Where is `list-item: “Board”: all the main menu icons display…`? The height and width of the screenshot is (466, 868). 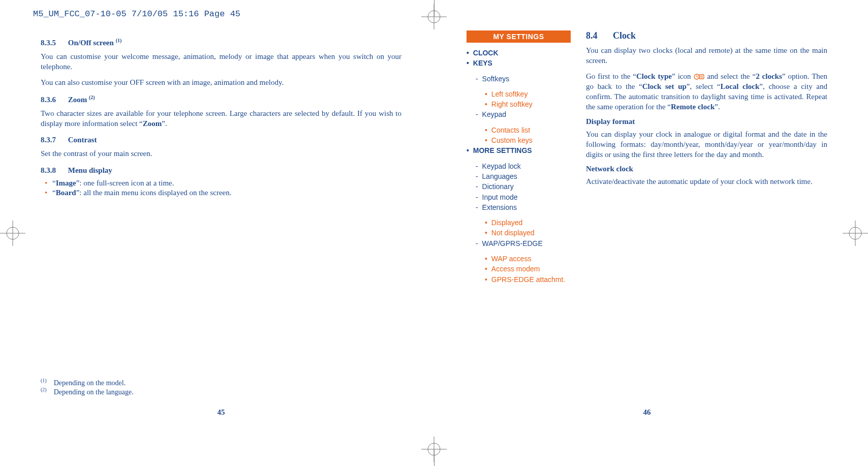 list-item: “Board”: all the main menu icons display… is located at coordinates (221, 193).